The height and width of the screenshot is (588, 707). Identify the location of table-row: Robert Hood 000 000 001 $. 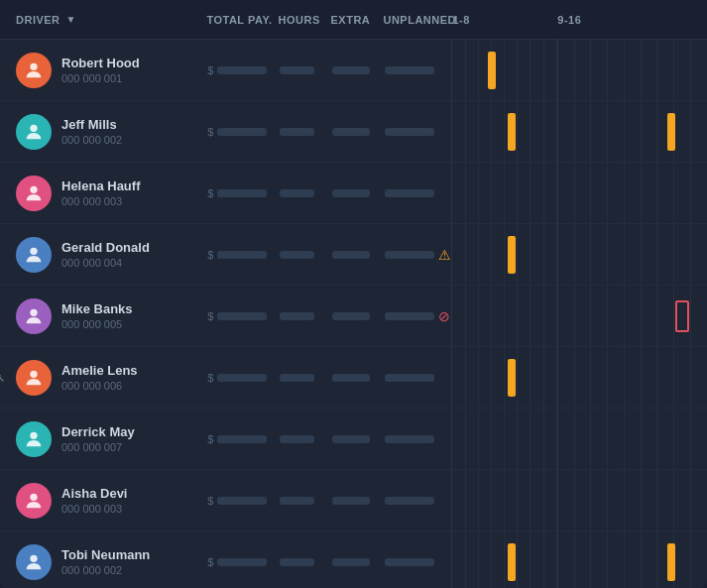
(353, 70).